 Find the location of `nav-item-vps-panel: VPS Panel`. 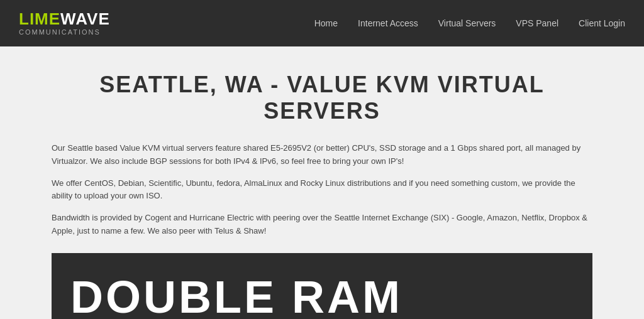

nav-item-vps-panel: VPS Panel is located at coordinates (537, 23).